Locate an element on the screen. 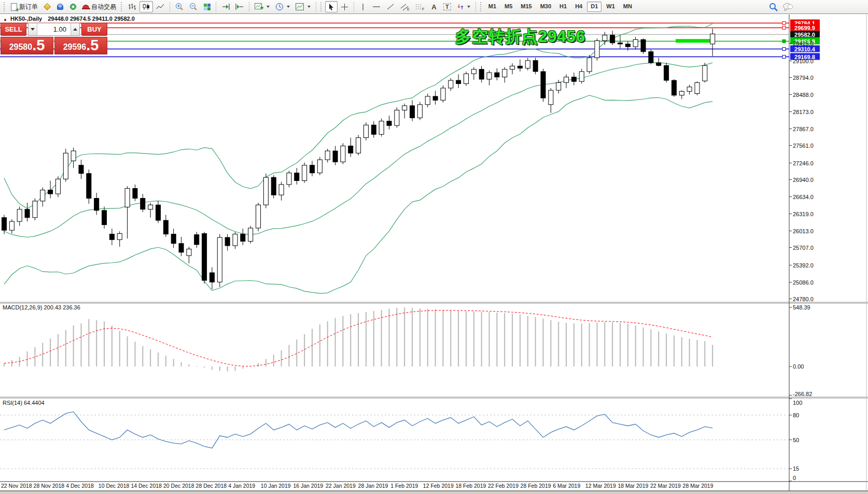 The width and height of the screenshot is (868, 494). search-icon is located at coordinates (774, 7).